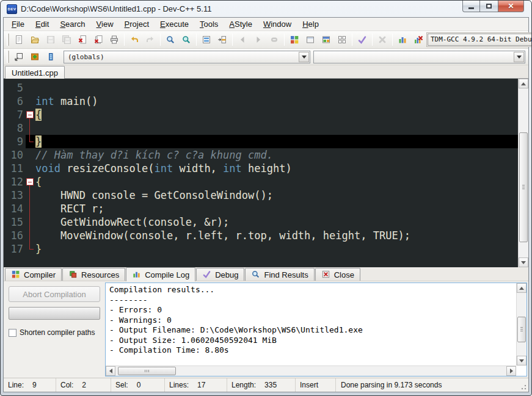 This screenshot has width=532, height=396. I want to click on goto-function-button, so click(206, 40).